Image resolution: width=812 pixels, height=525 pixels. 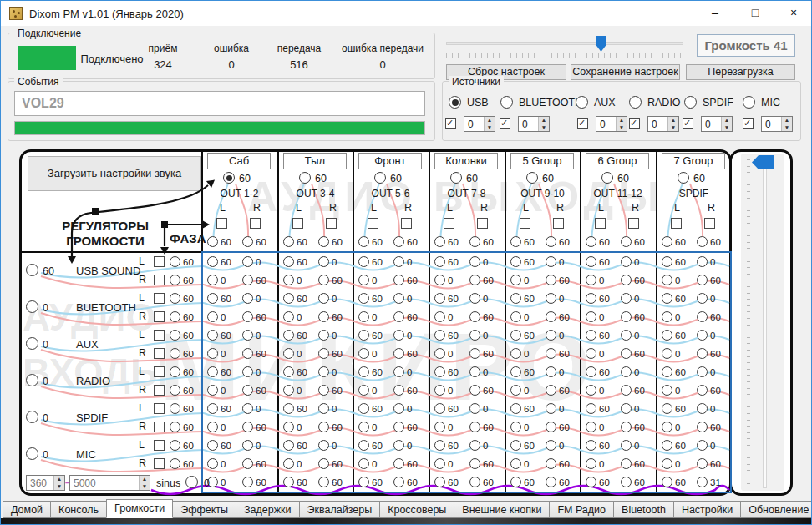 What do you see at coordinates (364, 409) in the screenshot?
I see `matrix-cell-r8-c2-a-radio` at bounding box center [364, 409].